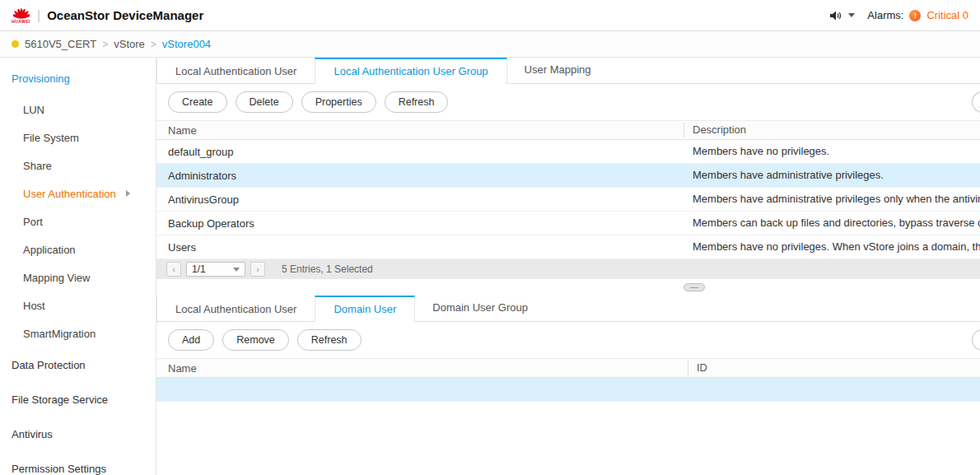 The image size is (980, 475). Describe the element at coordinates (490, 16) in the screenshot. I see `top-bar: HUAWEI | OceanStor DeviceManager Alarms:…` at that location.